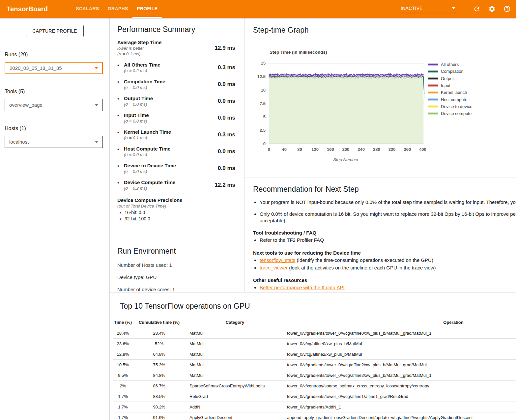 The image size is (516, 420). Describe the element at coordinates (55, 31) in the screenshot. I see `capture-profile-button: CAPTURE PROFILE` at that location.